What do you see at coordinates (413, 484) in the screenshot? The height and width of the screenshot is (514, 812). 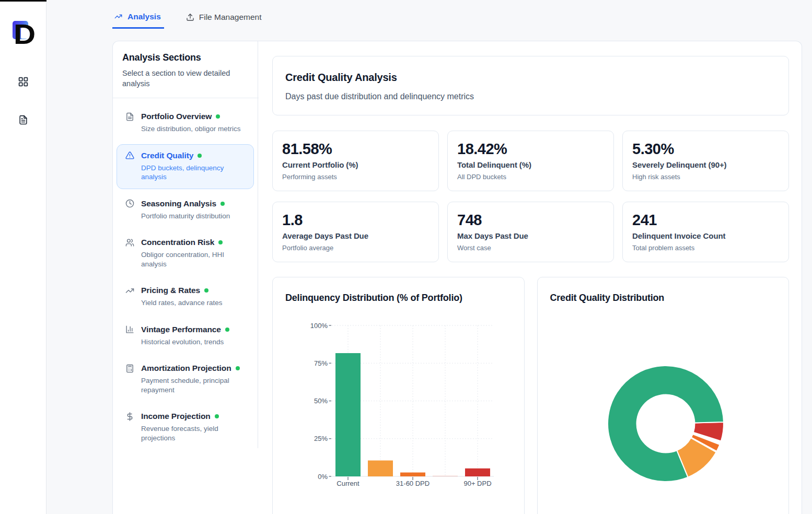 I see `svg-text: 31-60 DPD` at bounding box center [413, 484].